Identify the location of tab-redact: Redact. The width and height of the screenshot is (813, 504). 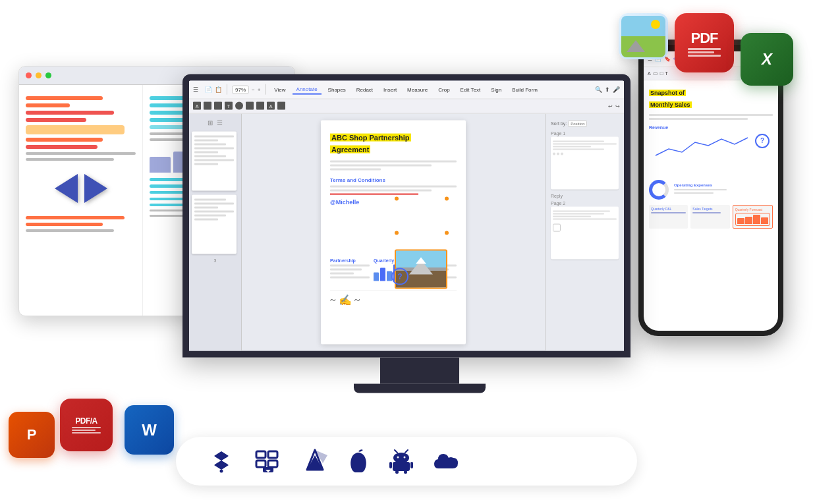
(365, 90).